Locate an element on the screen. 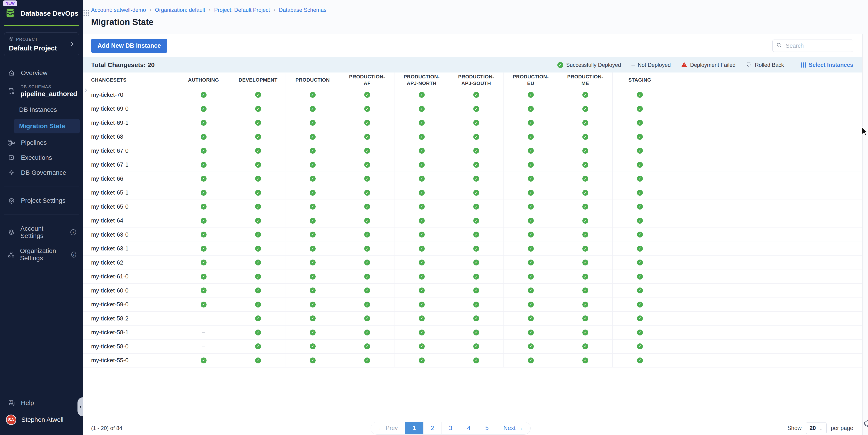  user-name: Stephen Atwell is located at coordinates (42, 420).